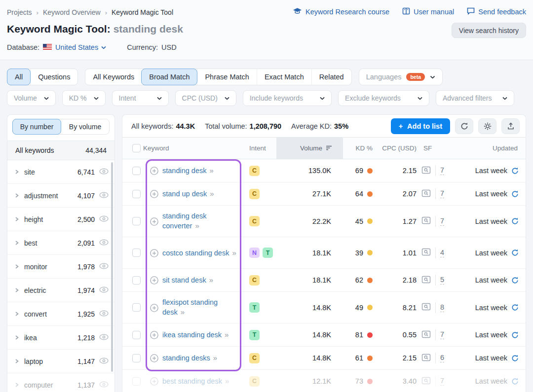 This screenshot has height=392, width=533. Describe the element at coordinates (61, 219) in the screenshot. I see `sidebar-group-height: height 2,500` at that location.